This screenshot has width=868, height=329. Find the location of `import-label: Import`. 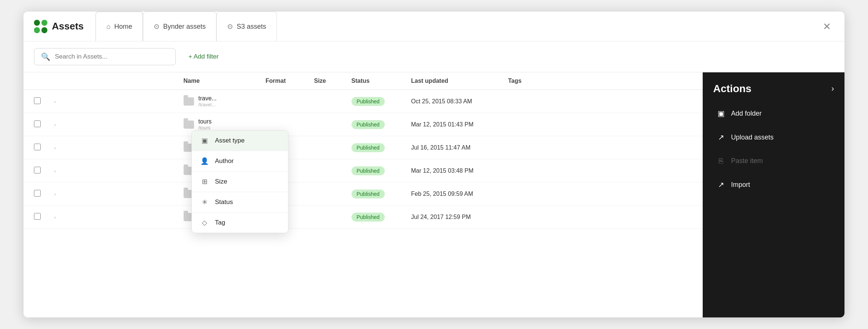

import-label: Import is located at coordinates (740, 185).